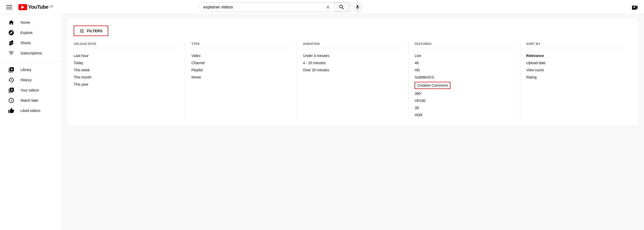 The width and height of the screenshot is (644, 230). I want to click on filter-3d: 3D, so click(464, 108).